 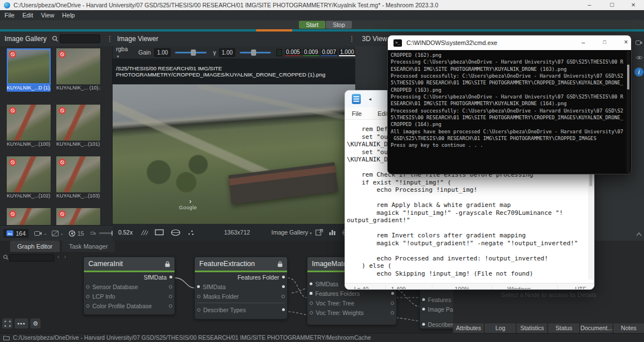 I want to click on node-attr: Masks Folder, so click(x=221, y=296).